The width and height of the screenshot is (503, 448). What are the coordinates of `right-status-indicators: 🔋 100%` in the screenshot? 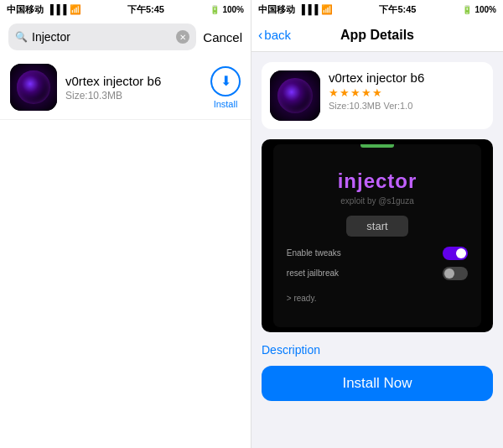 It's located at (480, 10).